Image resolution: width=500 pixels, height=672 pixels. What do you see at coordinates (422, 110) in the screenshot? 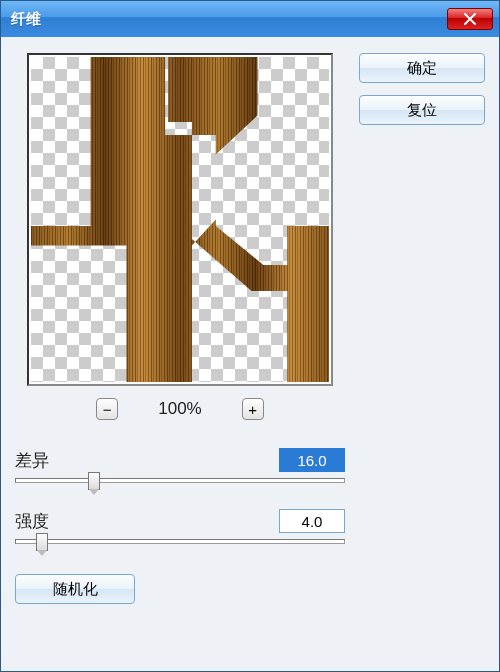
I see `reset-button: 复位` at bounding box center [422, 110].